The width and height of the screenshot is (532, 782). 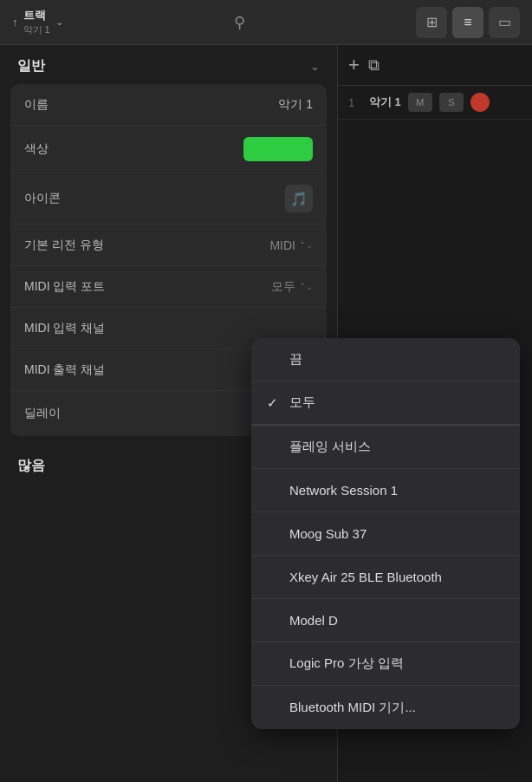 I want to click on top-bar: ↑ 트랙 악기 1 ⌄ ⚲ ⊞ ≡ ▭, so click(x=266, y=23).